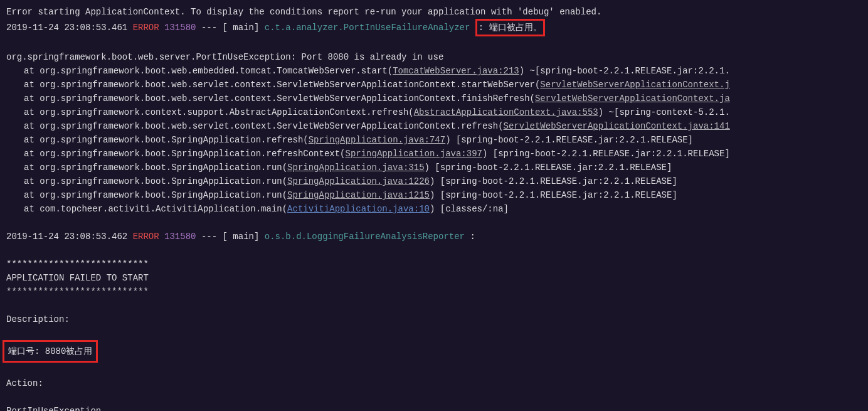 This screenshot has height=411, width=868. Describe the element at coordinates (225, 57) in the screenshot. I see `exception-header: org.springframework.boot.web.server.Port…` at that location.